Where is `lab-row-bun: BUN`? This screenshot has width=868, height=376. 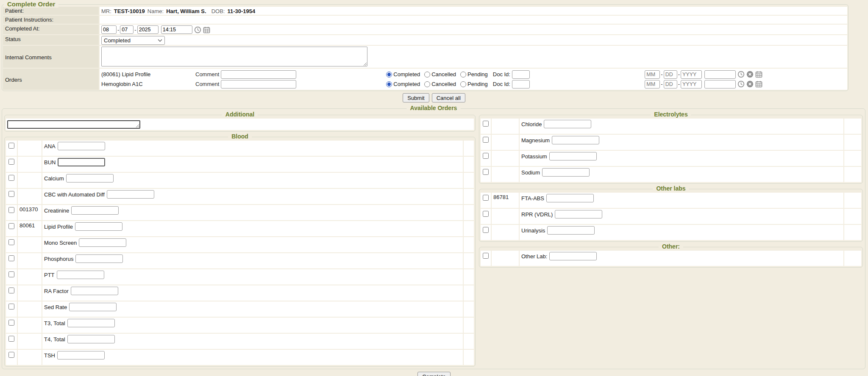
lab-row-bun: BUN is located at coordinates (240, 164).